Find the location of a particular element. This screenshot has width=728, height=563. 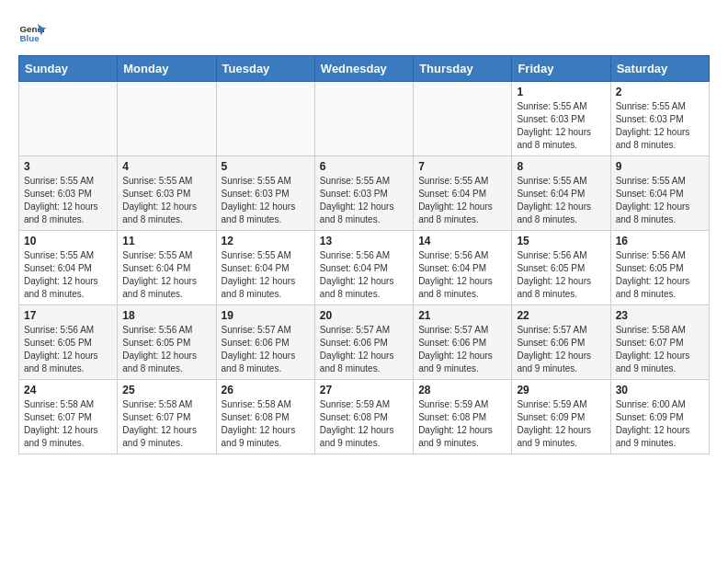

header-day-sunday: Sunday is located at coordinates (68, 69).